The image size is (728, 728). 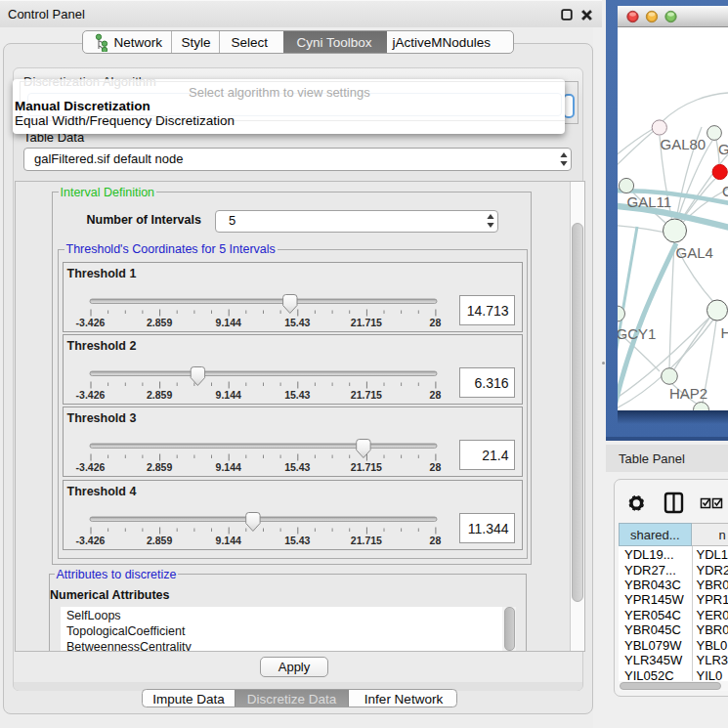 What do you see at coordinates (725, 332) in the screenshot?
I see `svg-text: H` at bounding box center [725, 332].